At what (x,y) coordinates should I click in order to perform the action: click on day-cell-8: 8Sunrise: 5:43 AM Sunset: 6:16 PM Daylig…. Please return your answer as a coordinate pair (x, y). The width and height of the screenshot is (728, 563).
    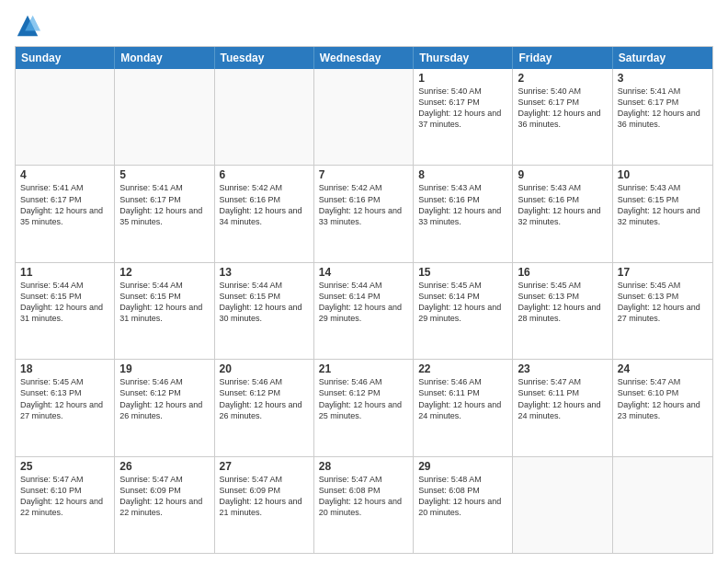
    Looking at the image, I should click on (463, 213).